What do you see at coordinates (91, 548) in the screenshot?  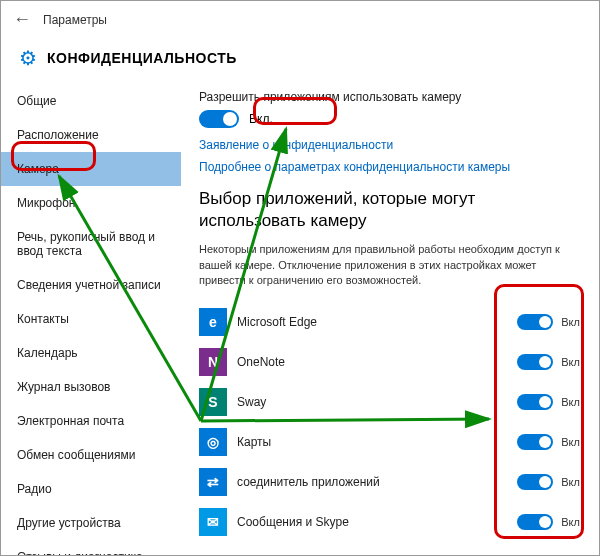 I see `sidebar-item-13: Отзывы и диагностика` at bounding box center [91, 548].